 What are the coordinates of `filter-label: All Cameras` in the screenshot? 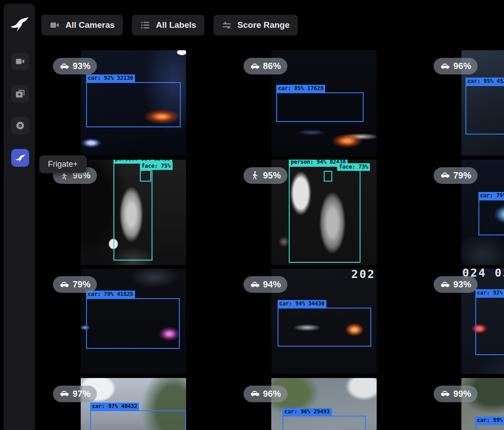 It's located at (90, 25).